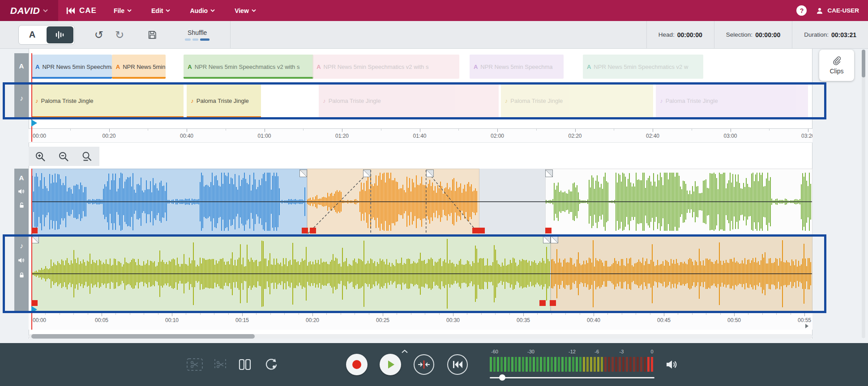  What do you see at coordinates (29, 11) in the screenshot?
I see `david-logo: DAVID` at bounding box center [29, 11].